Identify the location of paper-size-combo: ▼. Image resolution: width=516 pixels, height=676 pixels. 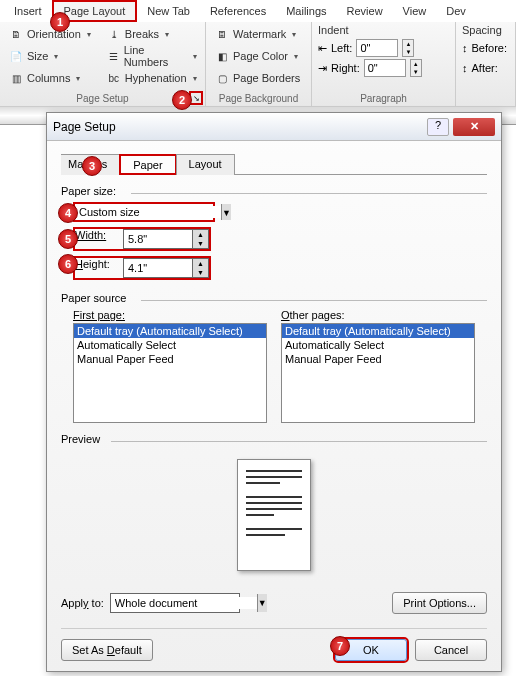
(144, 212).